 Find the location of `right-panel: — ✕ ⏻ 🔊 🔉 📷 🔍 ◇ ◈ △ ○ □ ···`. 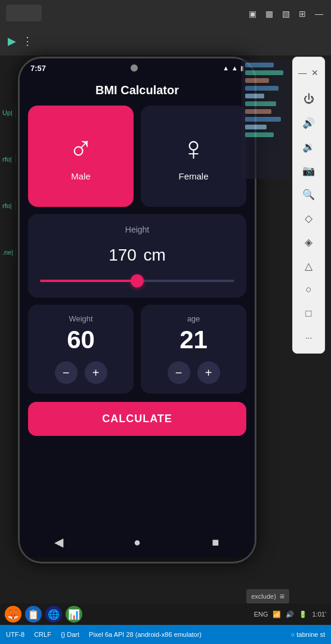

right-panel: — ✕ ⏻ 🔊 🔉 📷 🔍 ◇ ◈ △ ○ □ ··· is located at coordinates (309, 205).